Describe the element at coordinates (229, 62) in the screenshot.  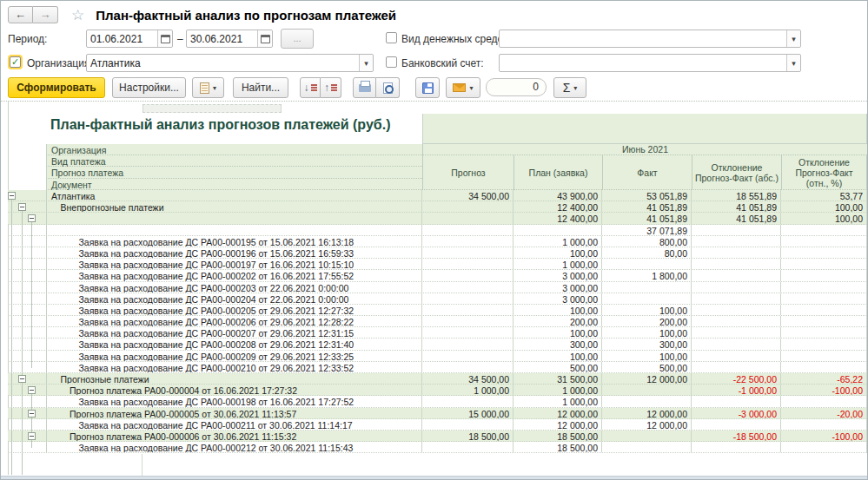
I see `org-combobox: Атлантика ▾` at that location.